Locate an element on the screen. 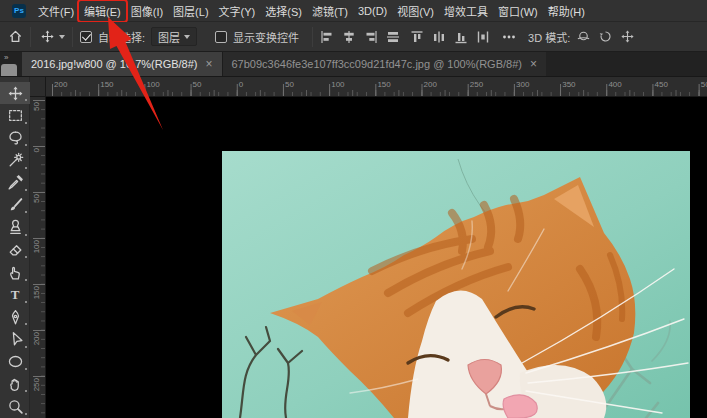 The width and height of the screenshot is (707, 418). pen-tool is located at coordinates (15, 317).